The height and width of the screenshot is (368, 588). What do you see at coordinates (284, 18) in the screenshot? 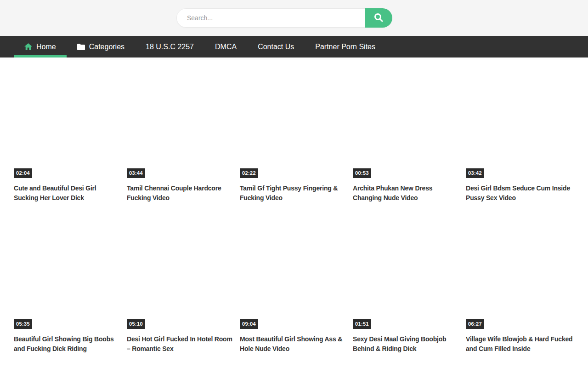
I see `search-bar` at bounding box center [284, 18].